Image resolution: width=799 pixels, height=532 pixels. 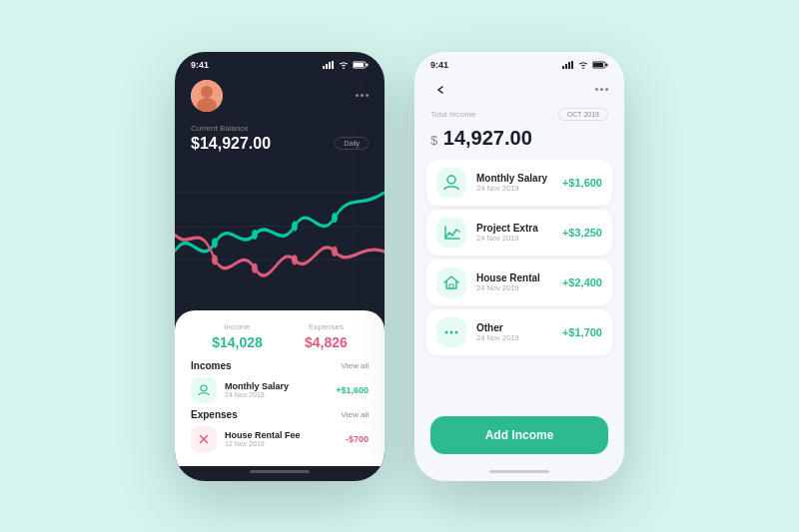 I want to click on item3-name: House Rental, so click(x=514, y=277).